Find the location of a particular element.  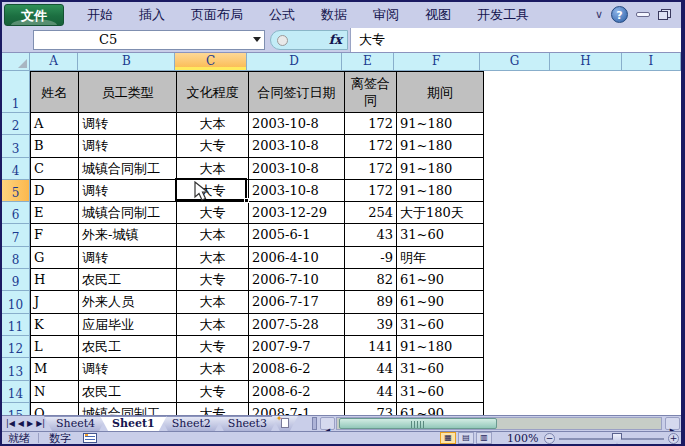

row-header-6: 6 is located at coordinates (16, 213).